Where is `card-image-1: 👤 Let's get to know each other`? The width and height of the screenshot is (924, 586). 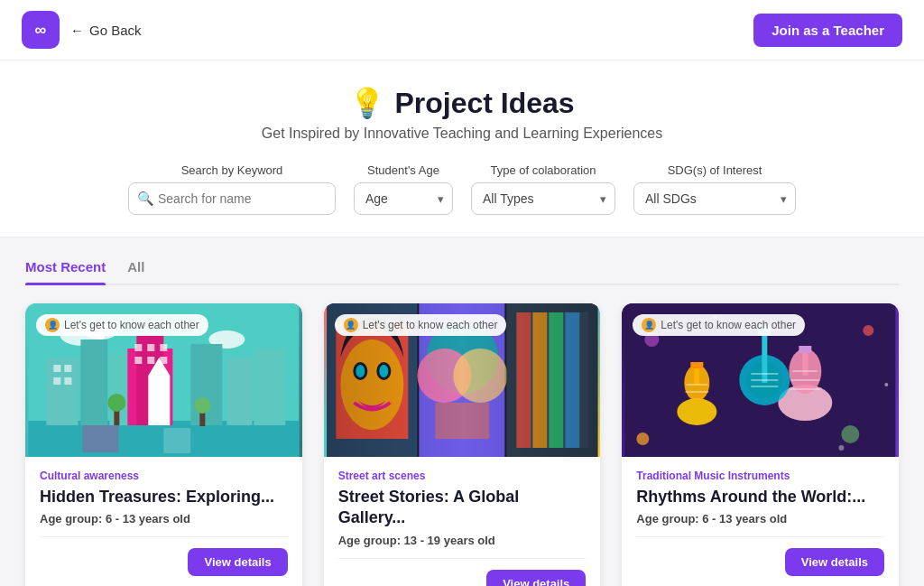
card-image-1: 👤 Let's get to know each other is located at coordinates (164, 380).